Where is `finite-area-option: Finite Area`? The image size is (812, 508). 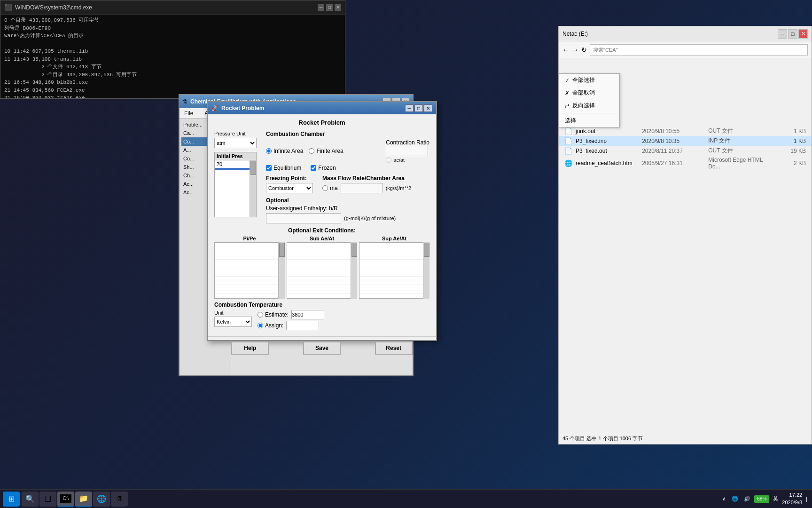 finite-area-option: Finite Area is located at coordinates (326, 151).